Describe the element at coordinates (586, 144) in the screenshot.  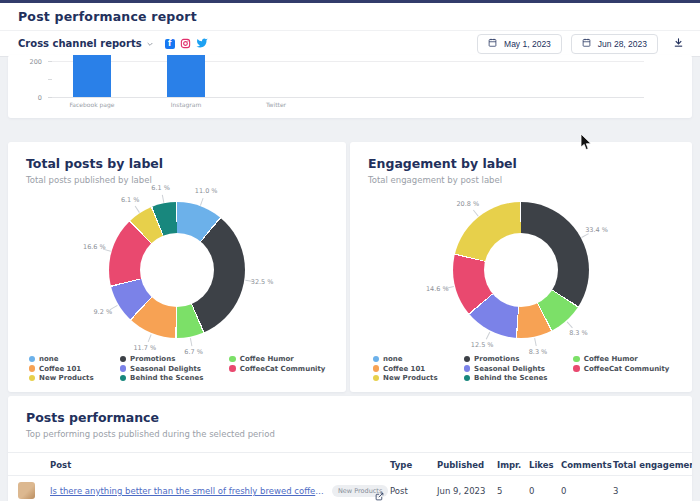
I see `mouse-cursor` at that location.